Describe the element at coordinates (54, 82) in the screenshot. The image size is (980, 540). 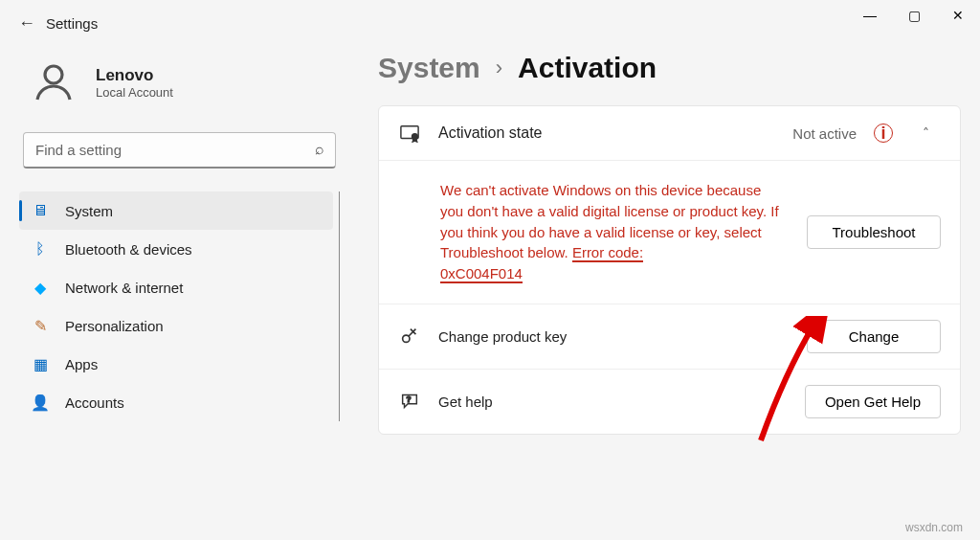
I see `avatar-icon` at that location.